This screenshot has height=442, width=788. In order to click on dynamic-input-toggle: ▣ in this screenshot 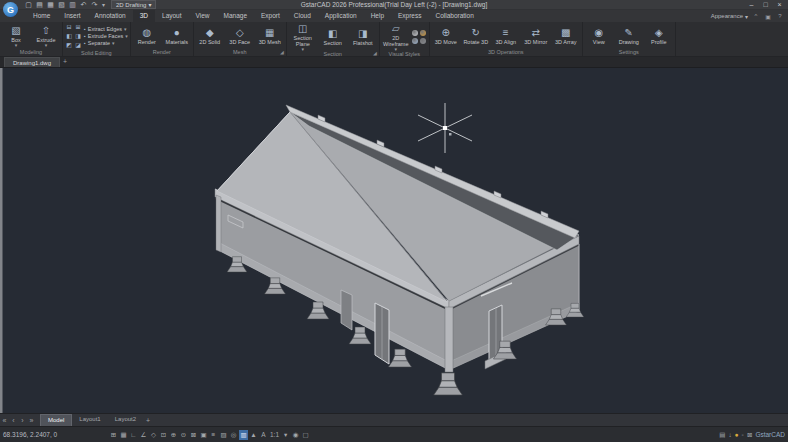, I will do `click(204, 435)`.